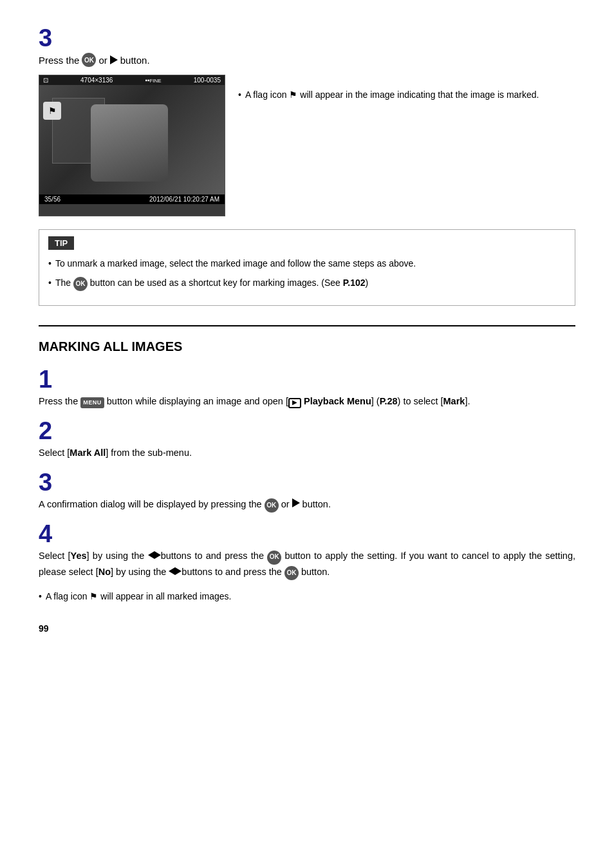 The width and height of the screenshot is (614, 868). What do you see at coordinates (93, 403) in the screenshot?
I see `menu-button-icon: MENU` at bounding box center [93, 403].